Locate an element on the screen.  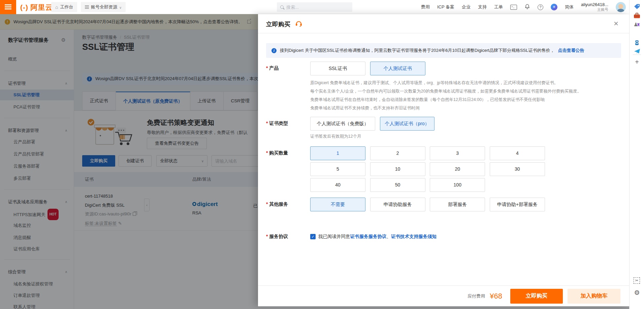
account-name: aliyun26418... is located at coordinates (595, 5).